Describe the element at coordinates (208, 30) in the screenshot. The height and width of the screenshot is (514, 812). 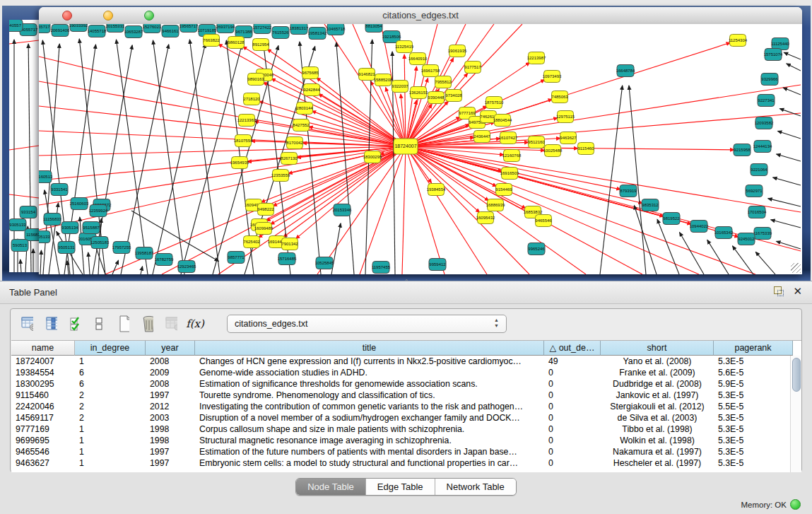
I see `graph-node-label: 10719185` at that location.